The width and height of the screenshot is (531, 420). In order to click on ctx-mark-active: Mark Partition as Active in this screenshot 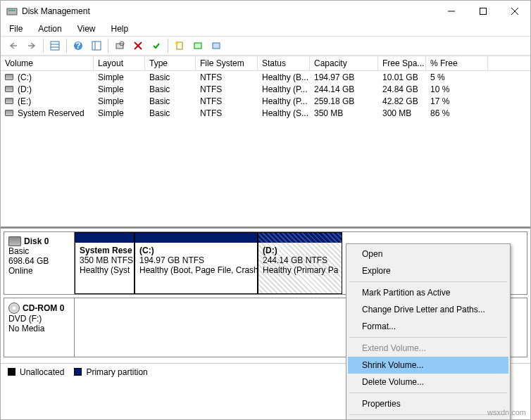, I will do `click(428, 293)`.